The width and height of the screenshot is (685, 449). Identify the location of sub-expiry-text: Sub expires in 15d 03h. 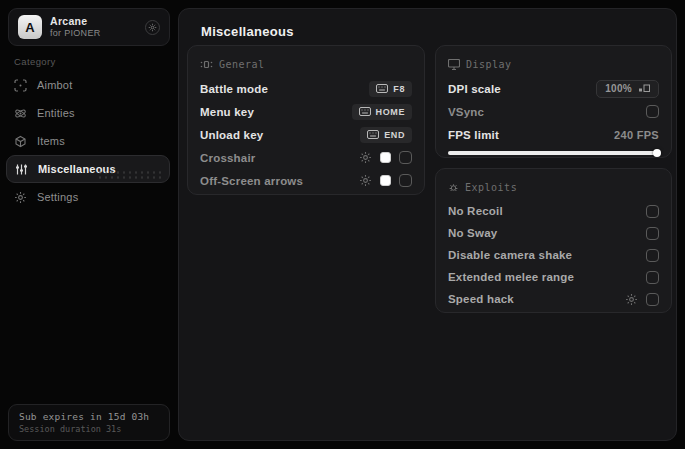
(89, 416).